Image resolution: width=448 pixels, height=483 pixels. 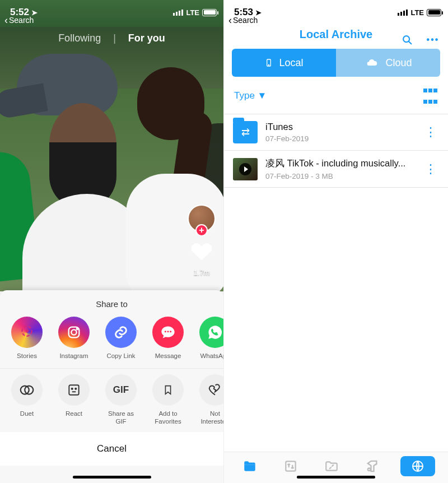 What do you see at coordinates (121, 332) in the screenshot?
I see `link-icon` at bounding box center [121, 332].